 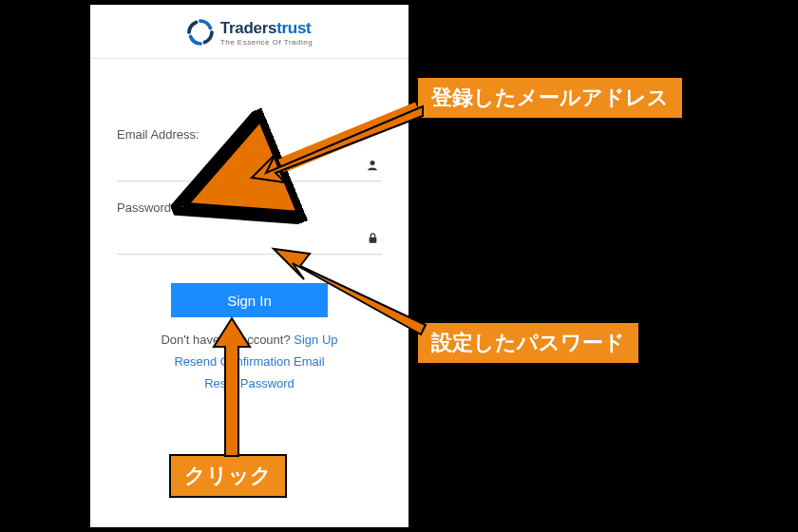 I want to click on email-label: Email Address:, so click(x=249, y=135).